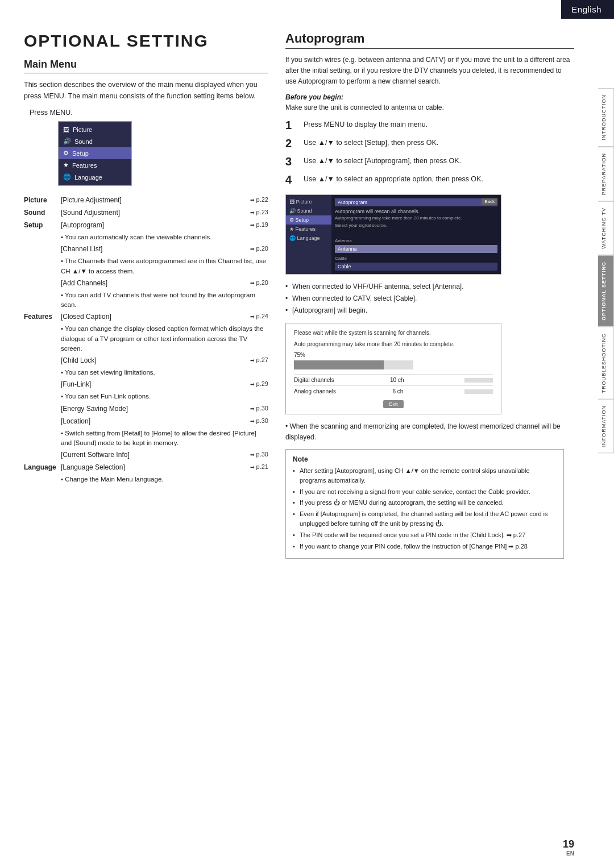  I want to click on location-desc: • Switch setting from [Retail] to [Home]…, so click(165, 439).